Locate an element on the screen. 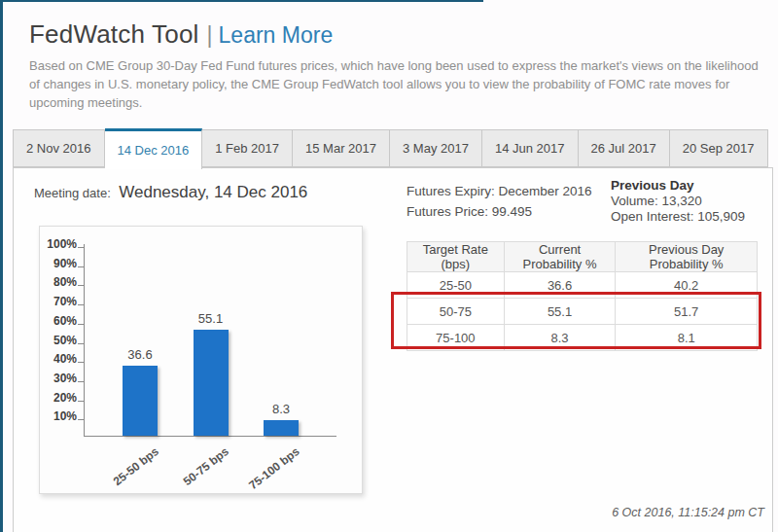 The width and height of the screenshot is (778, 532). title-row: FedWatch Tool|Learn More is located at coordinates (181, 35).